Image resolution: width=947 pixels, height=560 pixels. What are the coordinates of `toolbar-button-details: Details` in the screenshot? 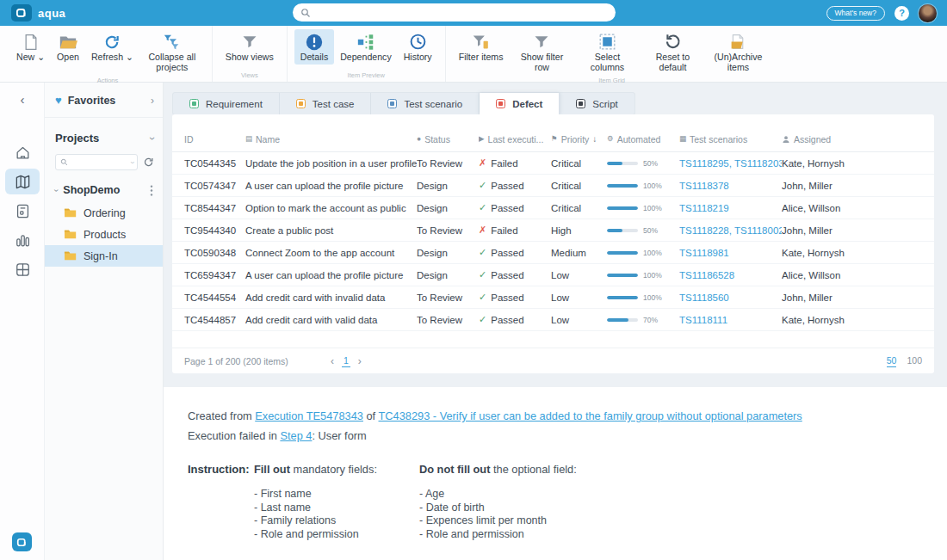 It's located at (314, 46).